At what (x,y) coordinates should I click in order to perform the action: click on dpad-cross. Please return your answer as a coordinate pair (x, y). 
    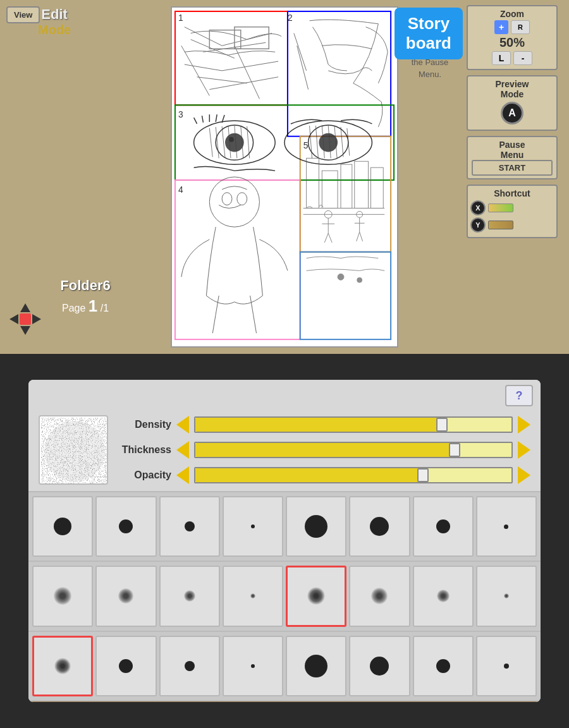
    Looking at the image, I should click on (25, 319).